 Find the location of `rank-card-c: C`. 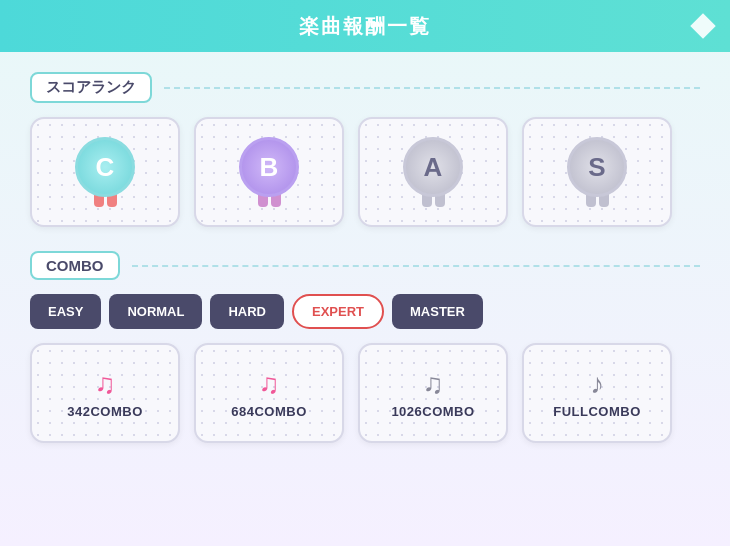

rank-card-c: C is located at coordinates (105, 172).